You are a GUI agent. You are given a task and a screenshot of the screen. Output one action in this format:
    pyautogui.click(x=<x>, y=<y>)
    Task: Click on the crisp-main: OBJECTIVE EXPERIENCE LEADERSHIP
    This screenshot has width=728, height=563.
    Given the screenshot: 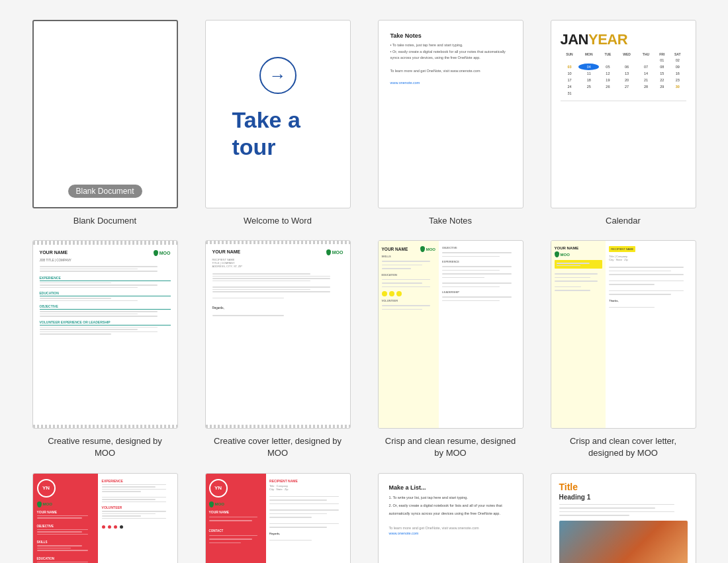 What is the action you would take?
    pyautogui.click(x=480, y=335)
    